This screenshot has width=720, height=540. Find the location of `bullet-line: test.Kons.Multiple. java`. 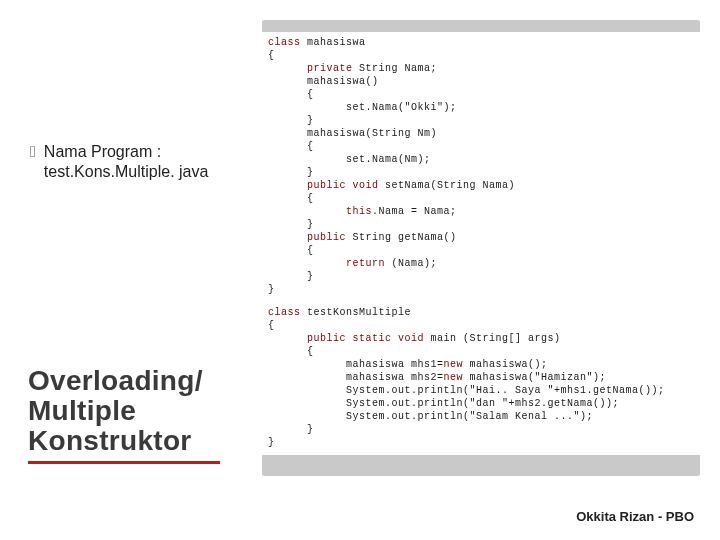

bullet-line: test.Kons.Multiple. java is located at coordinates (126, 172).